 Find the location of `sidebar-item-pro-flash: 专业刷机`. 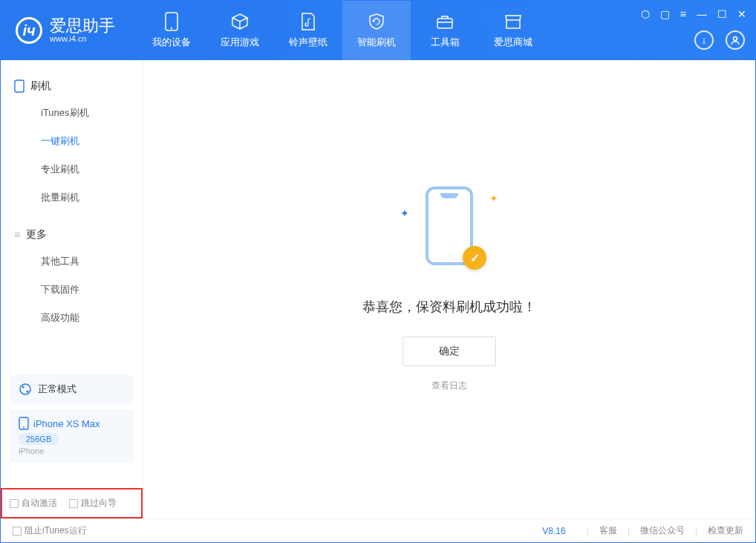

sidebar-item-pro-flash: 专业刷机 is located at coordinates (71, 169).